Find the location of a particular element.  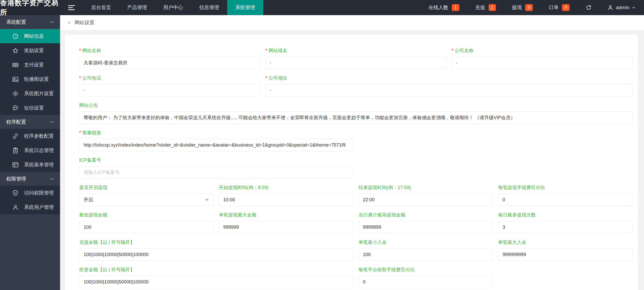

sidebar-item-label: 轮播图设置 is located at coordinates (37, 79).